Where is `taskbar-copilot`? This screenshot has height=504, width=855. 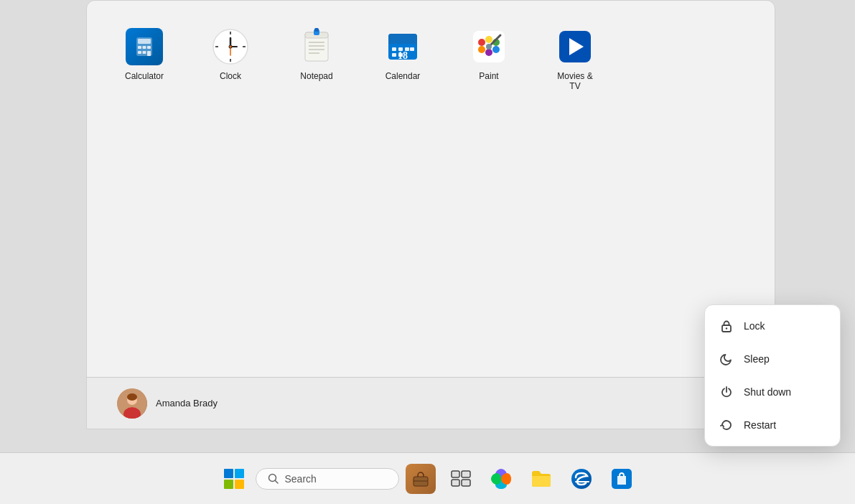 taskbar-copilot is located at coordinates (501, 479).